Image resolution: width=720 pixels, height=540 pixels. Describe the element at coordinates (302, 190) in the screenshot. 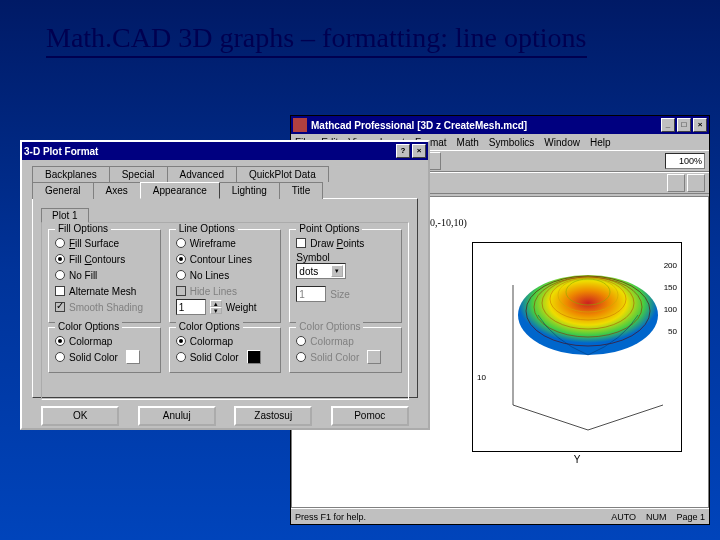

I see `tab-title: Title` at that location.